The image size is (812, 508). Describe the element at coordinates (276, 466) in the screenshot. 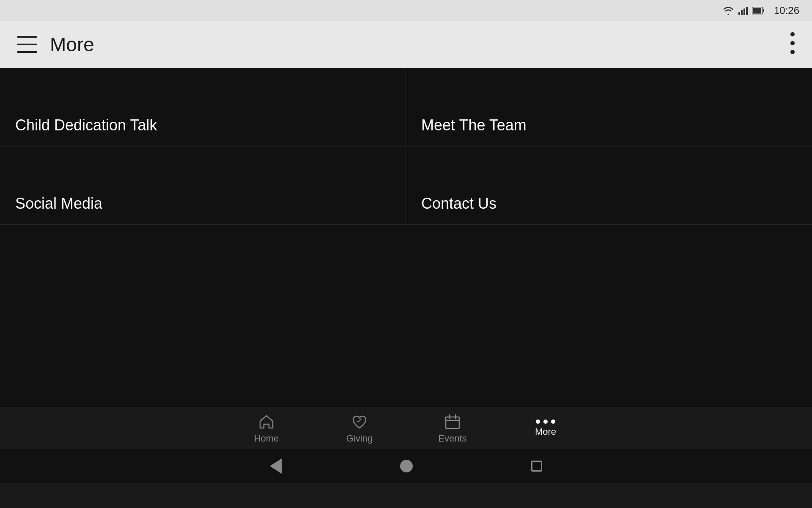

I see `back-triangle-icon` at that location.